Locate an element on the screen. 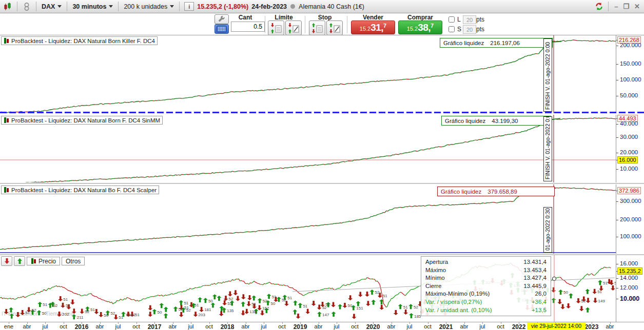 The height and width of the screenshot is (330, 644). panel-splitter is located at coordinates (322, 113).